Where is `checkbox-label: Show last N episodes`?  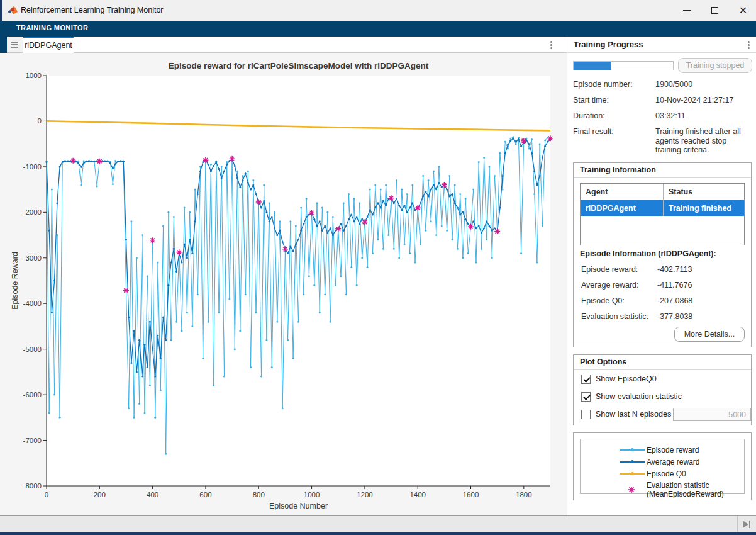 checkbox-label: Show last N episodes is located at coordinates (633, 414).